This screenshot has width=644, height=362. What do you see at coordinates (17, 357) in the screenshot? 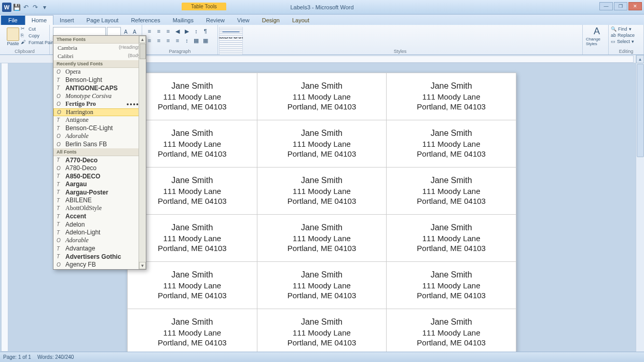
I see `page-indicator: Page: 1 of 1` at bounding box center [17, 357].